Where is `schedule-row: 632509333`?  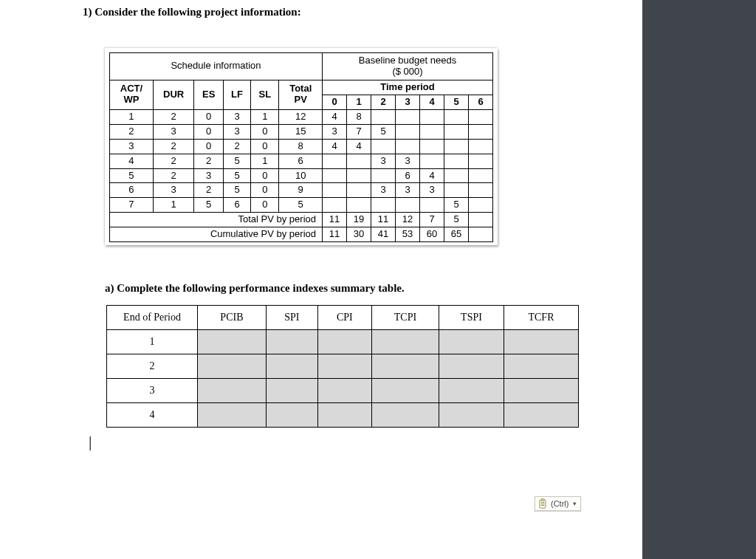
schedule-row: 632509333 is located at coordinates (301, 191).